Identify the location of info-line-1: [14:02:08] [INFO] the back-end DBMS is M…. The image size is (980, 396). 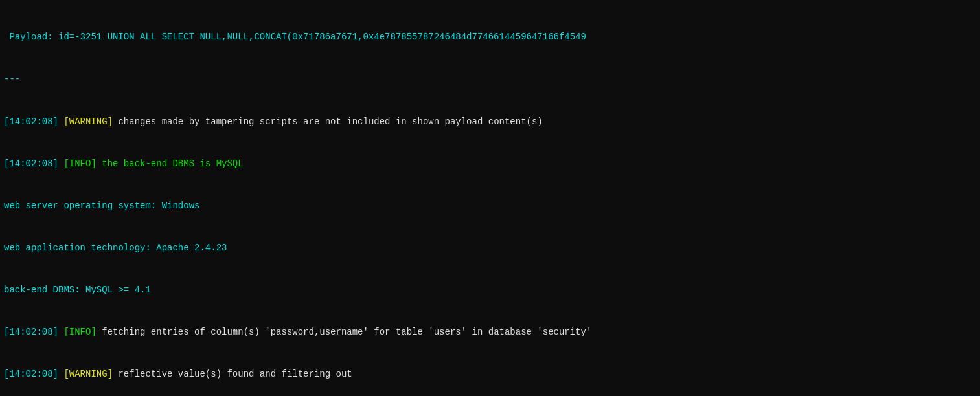
(490, 164).